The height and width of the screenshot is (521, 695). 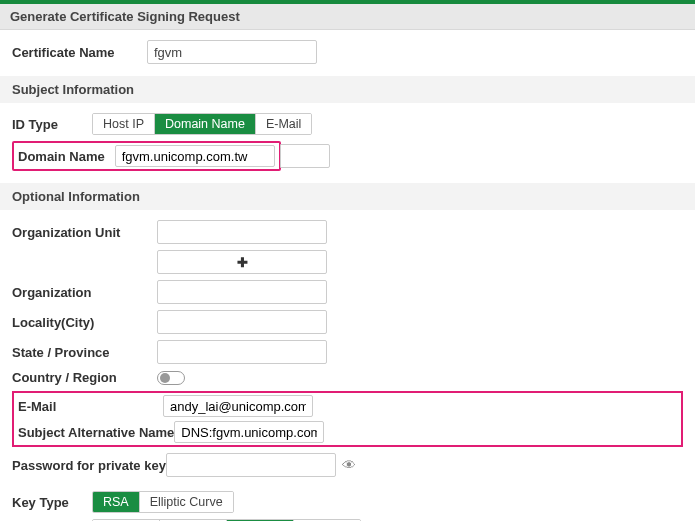 I want to click on san-input, so click(x=249, y=432).